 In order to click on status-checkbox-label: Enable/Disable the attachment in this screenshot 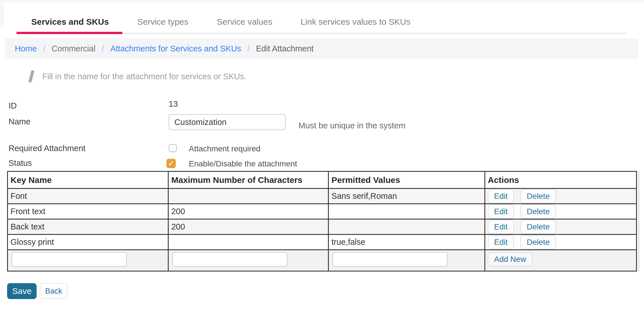, I will do `click(243, 164)`.